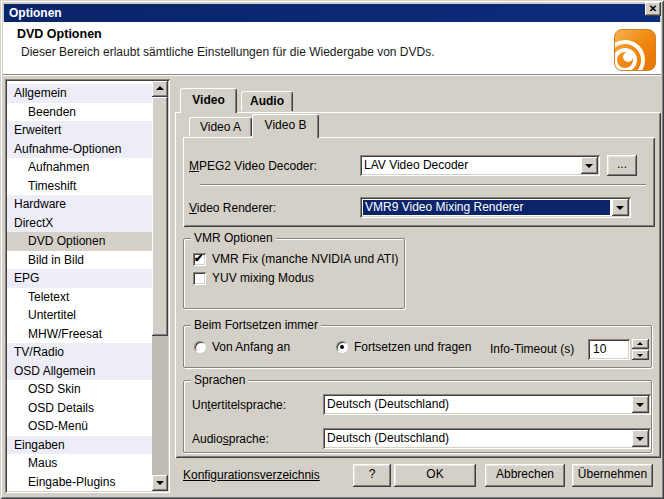 The width and height of the screenshot is (664, 499). What do you see at coordinates (286, 125) in the screenshot?
I see `tab-video-b-label: Video B` at bounding box center [286, 125].